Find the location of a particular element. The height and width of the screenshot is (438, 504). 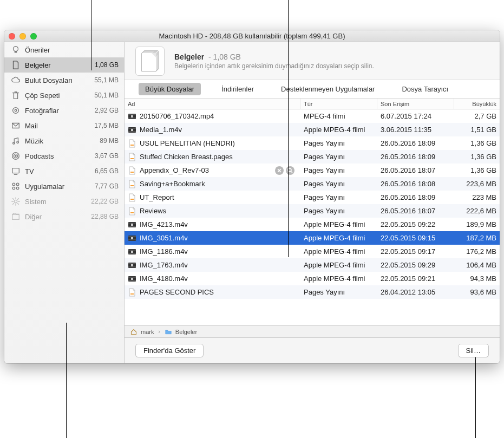

table-row: PAGES SECOND PICS Pages Yayını 26.04.201… is located at coordinates (312, 292).